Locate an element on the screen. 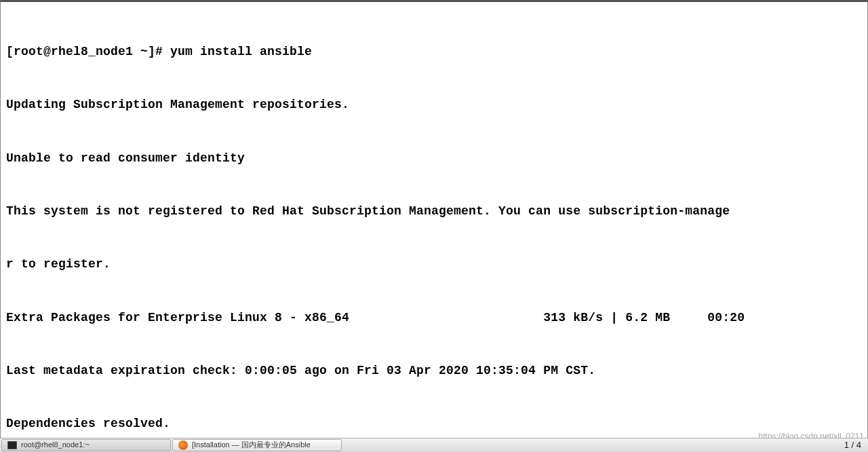 The height and width of the screenshot is (452, 868). task-counter: 1 / 4 is located at coordinates (853, 445).